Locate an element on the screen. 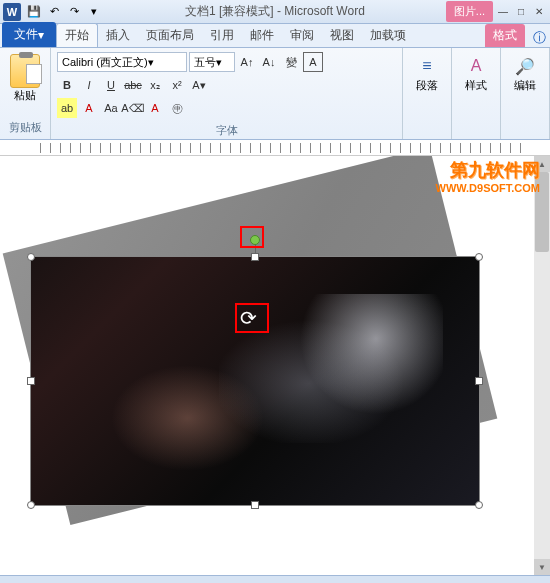 This screenshot has height=583, width=550. styles-button: A 样式 is located at coordinates (476, 74).